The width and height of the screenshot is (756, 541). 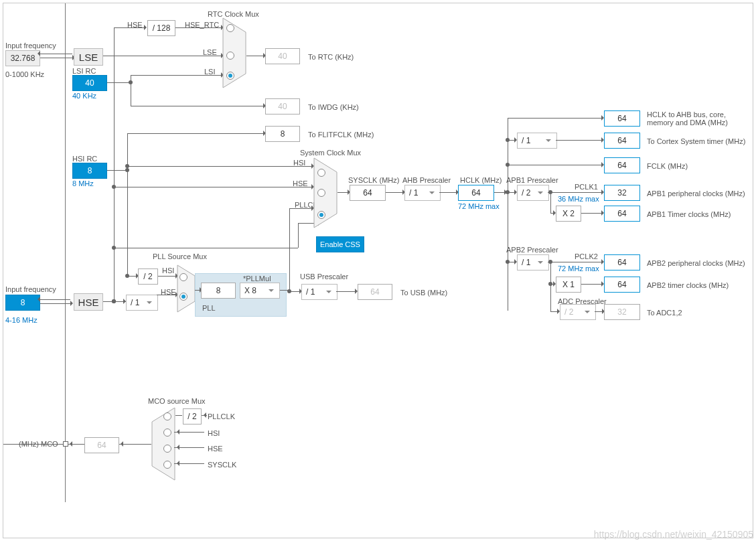 What do you see at coordinates (90, 171) in the screenshot?
I see `hsi-value: 8` at bounding box center [90, 171].